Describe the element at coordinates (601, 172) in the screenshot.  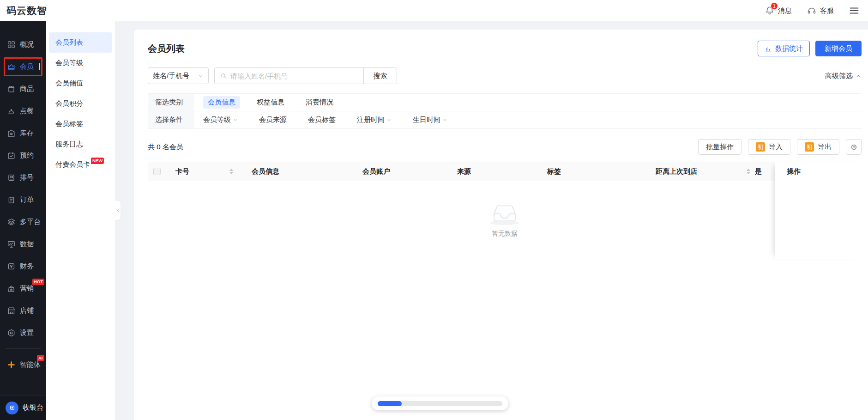
I see `column-tag: 标签` at that location.